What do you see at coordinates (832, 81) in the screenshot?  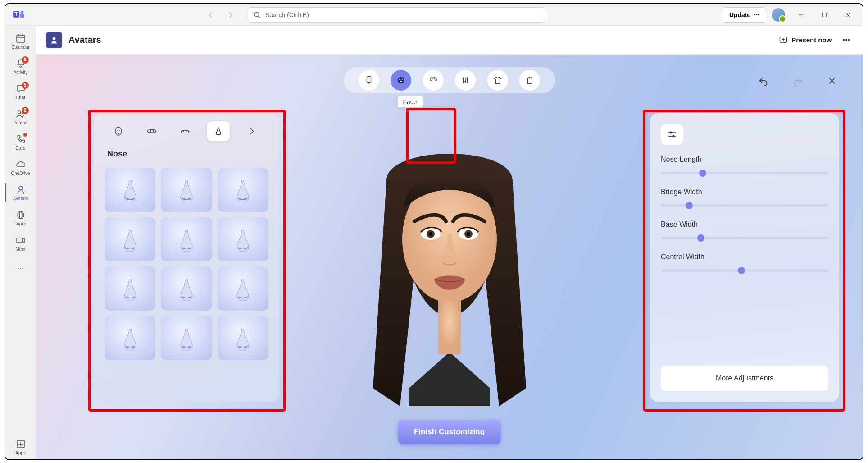 I see `close-editor-button` at bounding box center [832, 81].